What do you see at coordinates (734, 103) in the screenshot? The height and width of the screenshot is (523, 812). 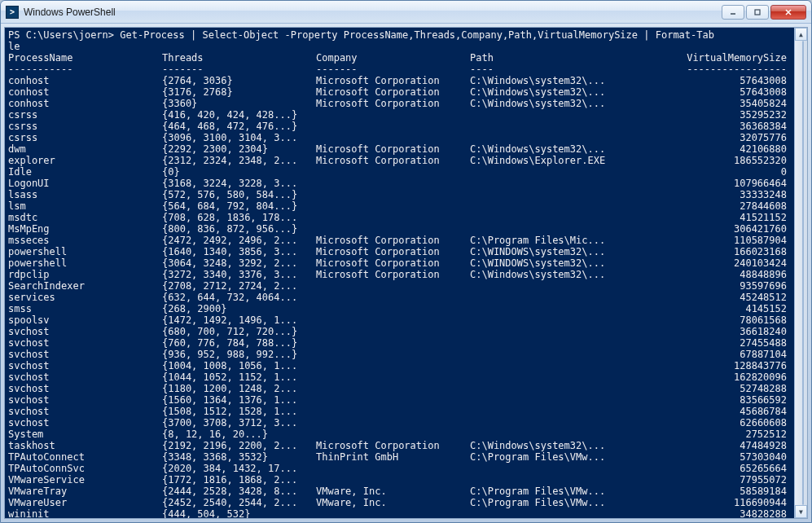 I see `cell-vmsize: 35405824` at bounding box center [734, 103].